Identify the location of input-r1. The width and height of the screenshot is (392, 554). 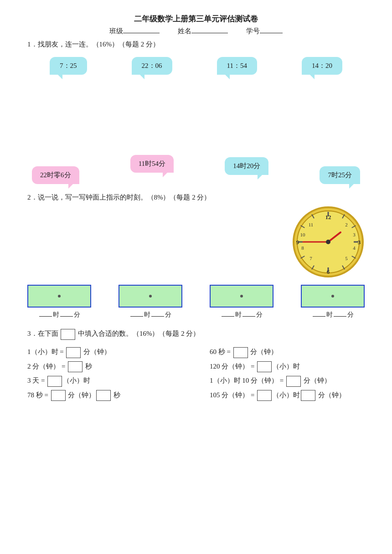
(241, 353).